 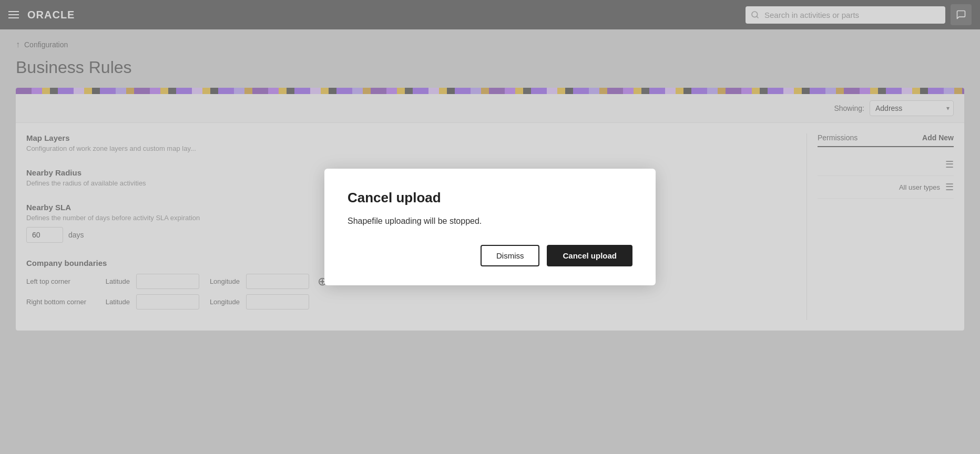 What do you see at coordinates (490, 227) in the screenshot?
I see `cancel-upload-modal: Cancel upload Shapefile uploading will b…` at bounding box center [490, 227].